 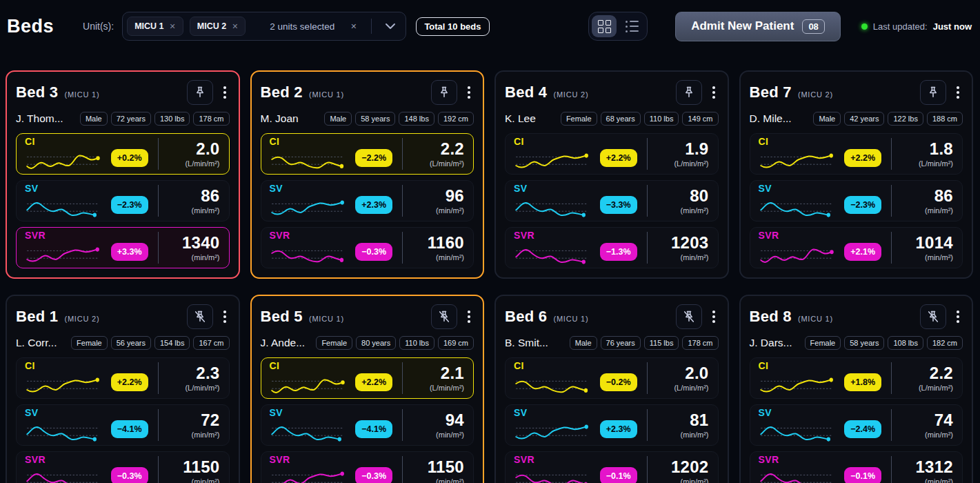 I want to click on metric-unit: (L/min/m²), so click(x=202, y=388).